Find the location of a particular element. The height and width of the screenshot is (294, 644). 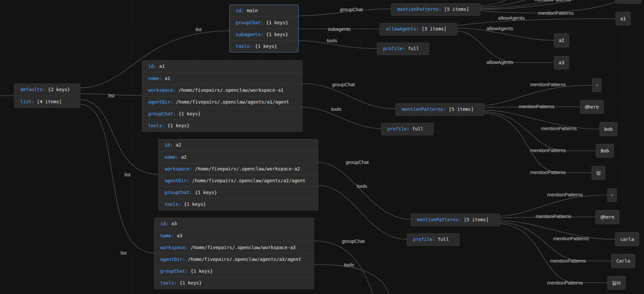

node-row: agentDir: /home/fivepairs/.openclaw/agen… is located at coordinates (222, 102).